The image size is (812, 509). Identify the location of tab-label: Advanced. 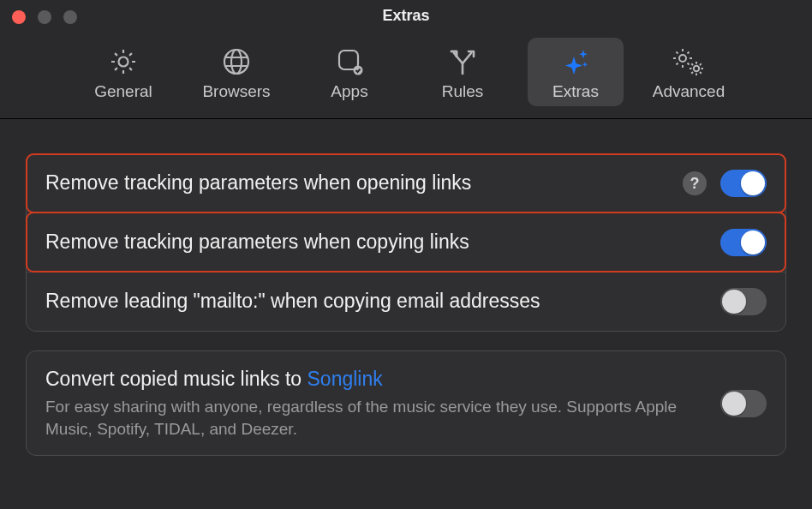
(689, 92).